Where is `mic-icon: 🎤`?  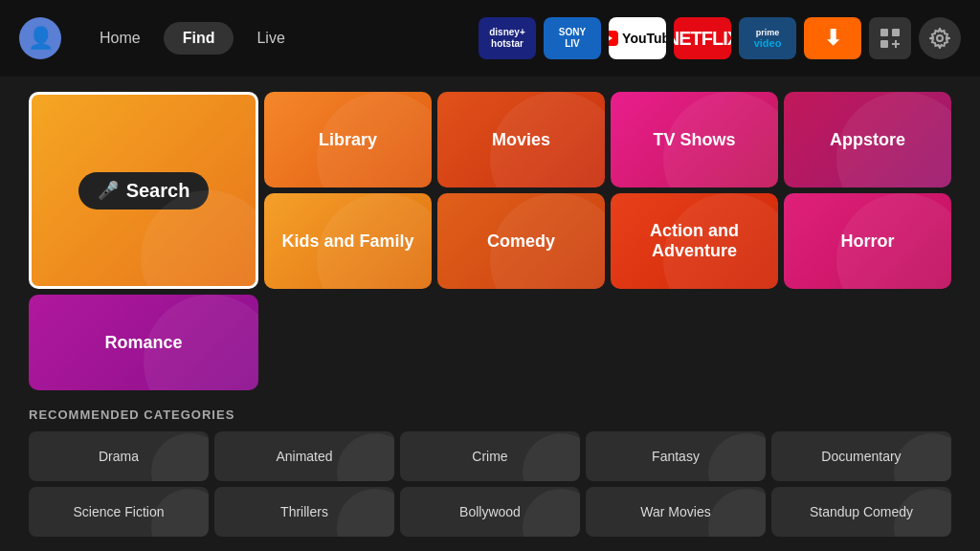 mic-icon: 🎤 is located at coordinates (108, 190).